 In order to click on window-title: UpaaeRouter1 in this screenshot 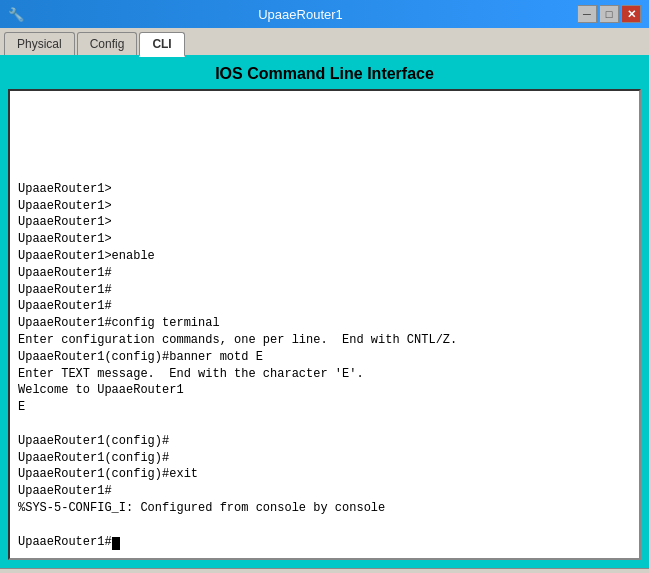, I will do `click(300, 14)`.